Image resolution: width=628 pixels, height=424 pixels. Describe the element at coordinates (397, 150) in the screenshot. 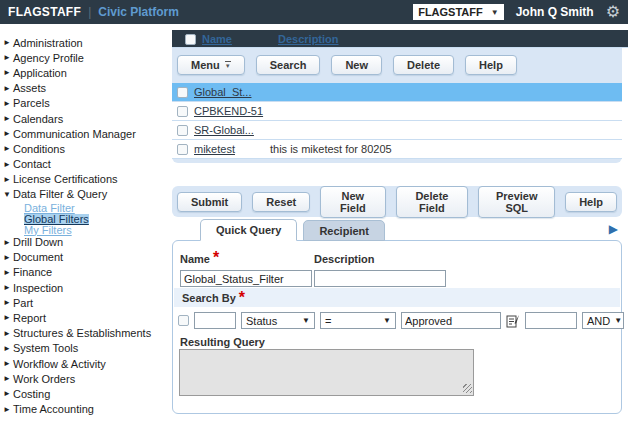

I see `table-row: miketest this is miketest for 80205` at that location.